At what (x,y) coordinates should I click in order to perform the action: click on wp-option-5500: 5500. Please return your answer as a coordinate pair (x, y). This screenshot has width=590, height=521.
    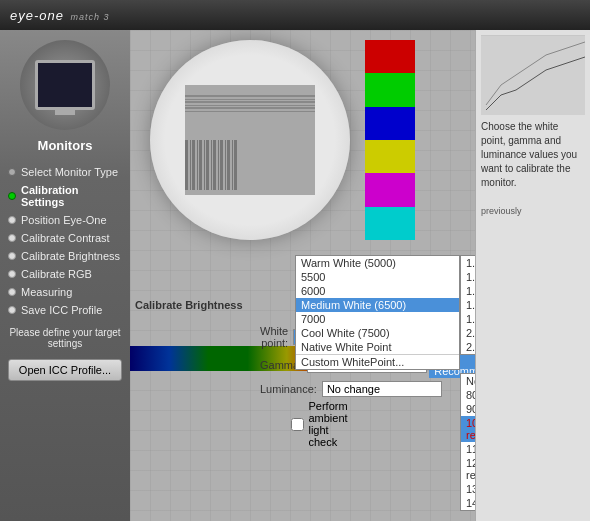
    Looking at the image, I should click on (378, 277).